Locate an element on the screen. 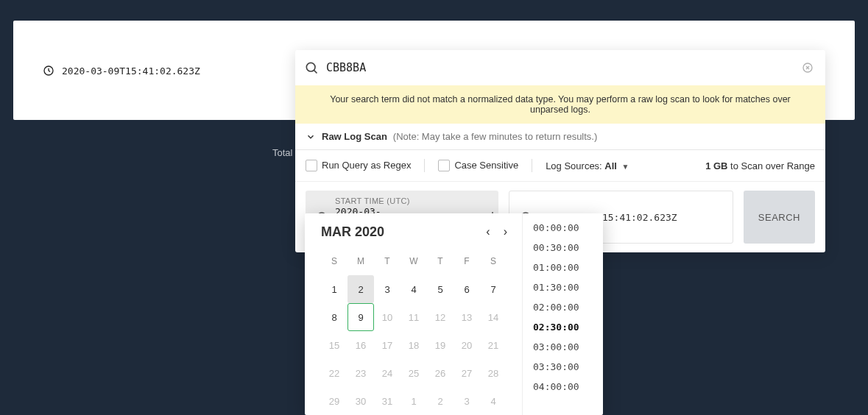 This screenshot has height=415, width=868. prev-month-button: ‹ is located at coordinates (487, 232).